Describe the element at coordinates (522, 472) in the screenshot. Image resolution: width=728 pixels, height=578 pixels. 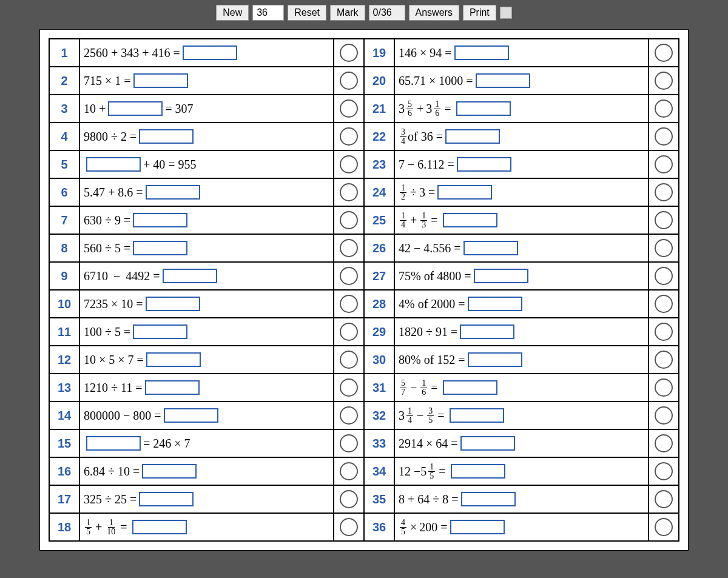
I see `question-row: 3412 −515=` at that location.